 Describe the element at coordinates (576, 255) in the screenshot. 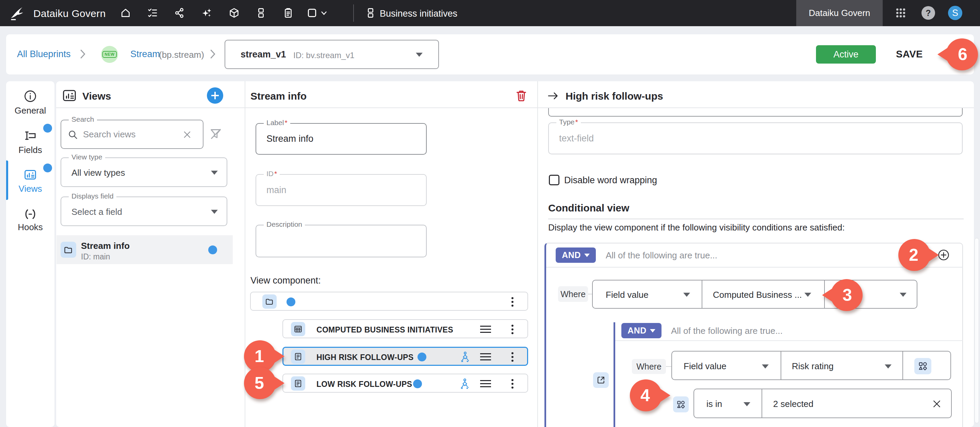

I see `outer-operator-select: AND` at that location.